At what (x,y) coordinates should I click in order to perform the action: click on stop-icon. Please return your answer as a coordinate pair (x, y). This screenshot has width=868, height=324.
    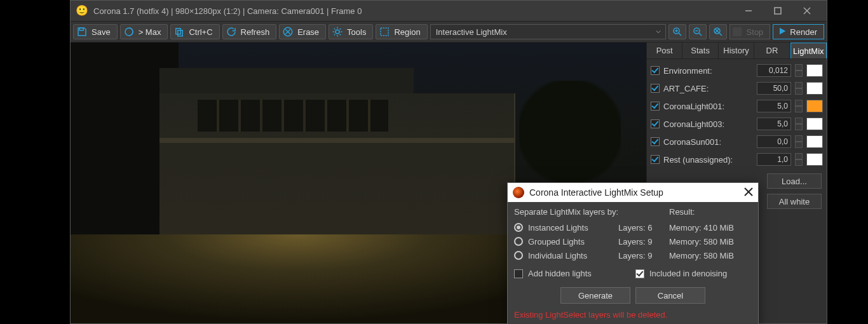
    Looking at the image, I should click on (737, 32).